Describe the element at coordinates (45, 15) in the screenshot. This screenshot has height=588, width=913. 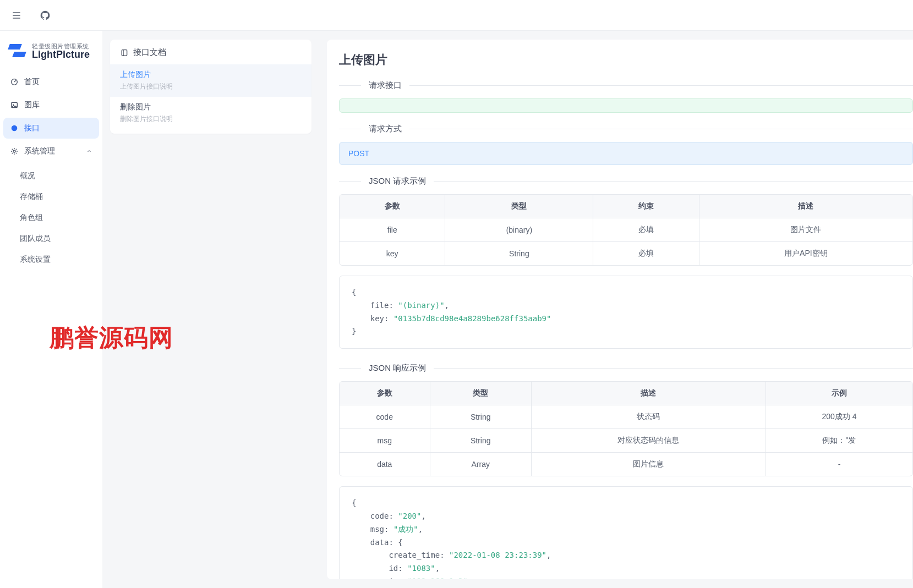
I see `github-link` at that location.